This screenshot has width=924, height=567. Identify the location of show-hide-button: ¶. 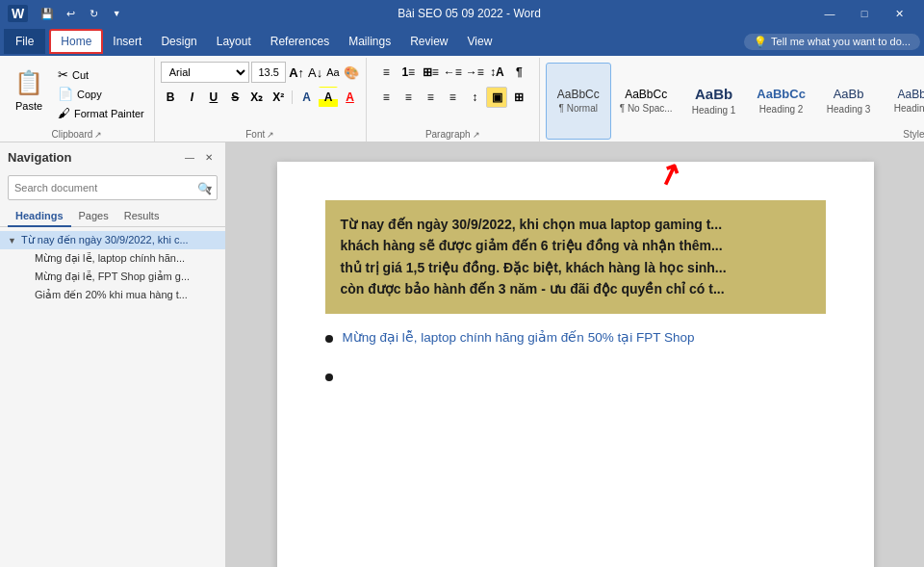
(519, 72).